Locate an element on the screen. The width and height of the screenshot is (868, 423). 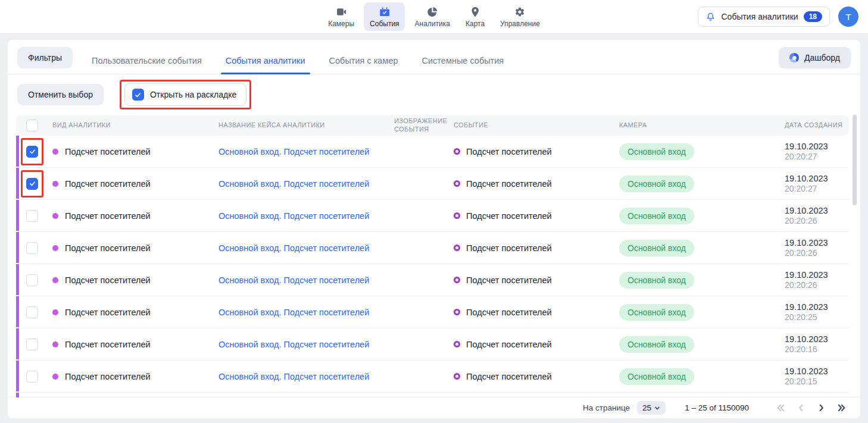
nav-label: Аналитика is located at coordinates (432, 24).